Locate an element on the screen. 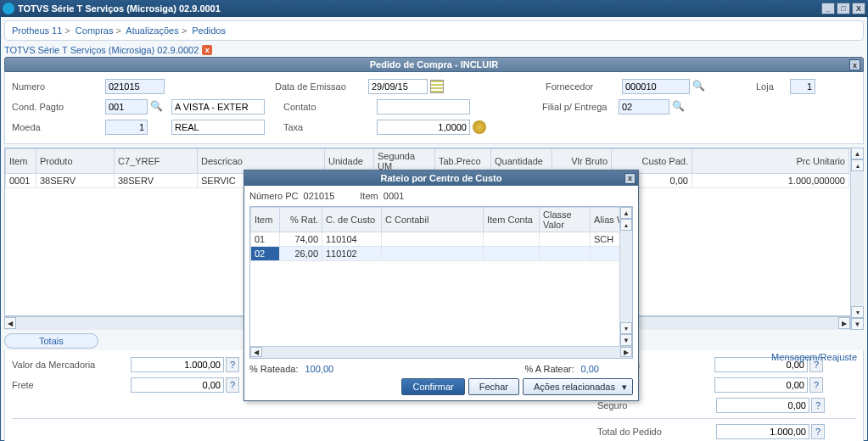 The image size is (868, 441). label-loja: Loja is located at coordinates (773, 87).